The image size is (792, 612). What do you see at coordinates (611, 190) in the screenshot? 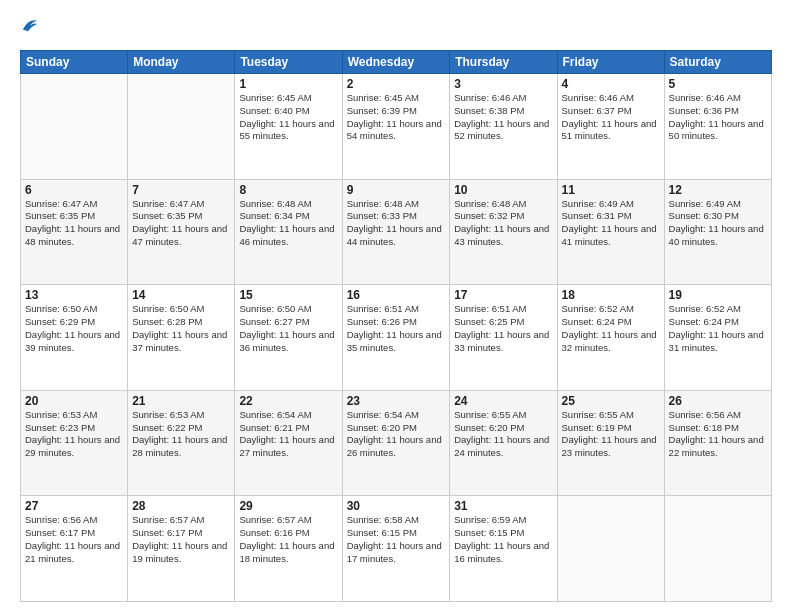
I see `day-number: 11` at bounding box center [611, 190].